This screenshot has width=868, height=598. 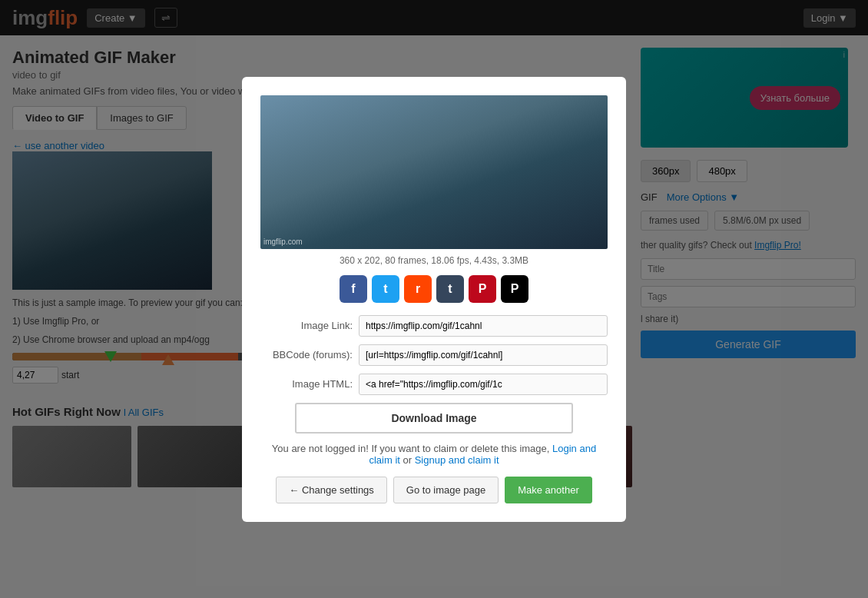 I want to click on not-logged-in-notice: You are not logged in! If you want to cl…, so click(x=434, y=454).